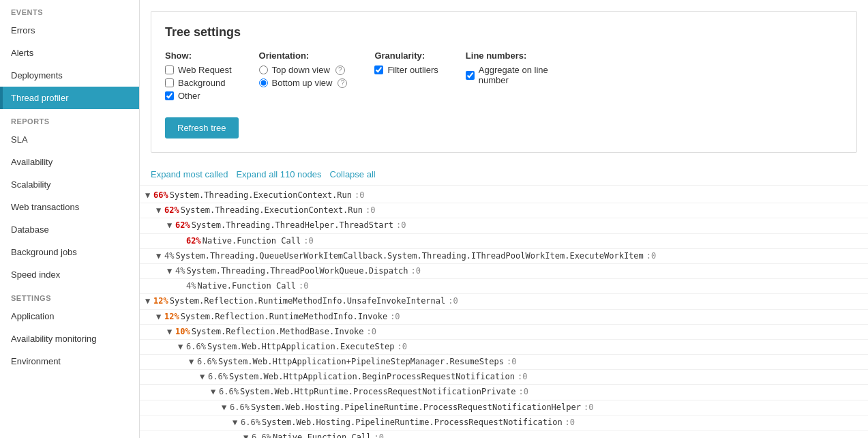 The height and width of the screenshot is (438, 868). What do you see at coordinates (70, 184) in the screenshot?
I see `sidebar-item-scalability: Scalability` at bounding box center [70, 184].